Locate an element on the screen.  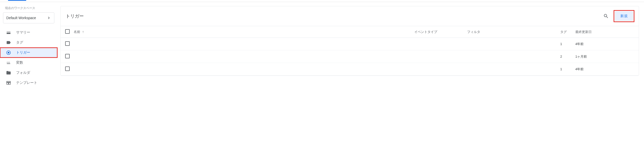
nav-item-summary: サマリー is located at coordinates (29, 32).